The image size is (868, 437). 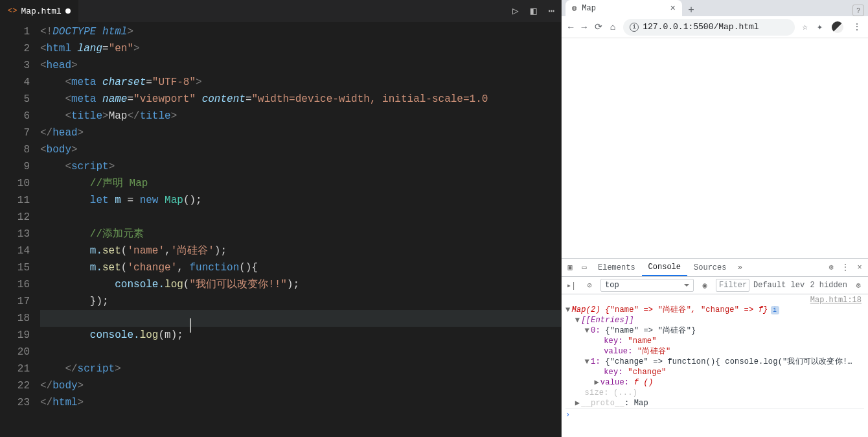 I want to click on more-tabs-icon: », so click(x=740, y=268).